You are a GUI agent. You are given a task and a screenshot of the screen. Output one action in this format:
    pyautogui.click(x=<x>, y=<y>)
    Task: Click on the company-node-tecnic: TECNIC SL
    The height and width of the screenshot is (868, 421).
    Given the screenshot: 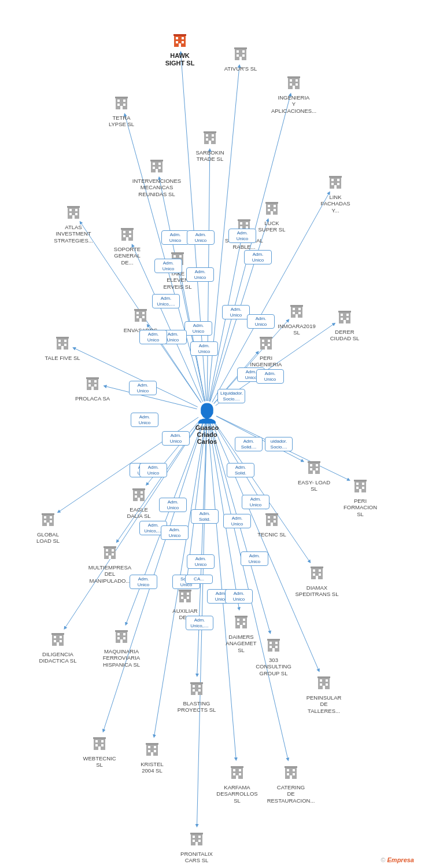 What is the action you would take?
    pyautogui.click(x=272, y=524)
    